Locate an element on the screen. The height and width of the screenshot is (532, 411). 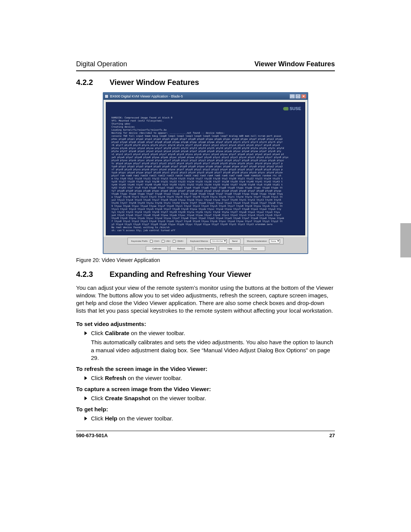
minimize-button: _ is located at coordinates (292, 96).